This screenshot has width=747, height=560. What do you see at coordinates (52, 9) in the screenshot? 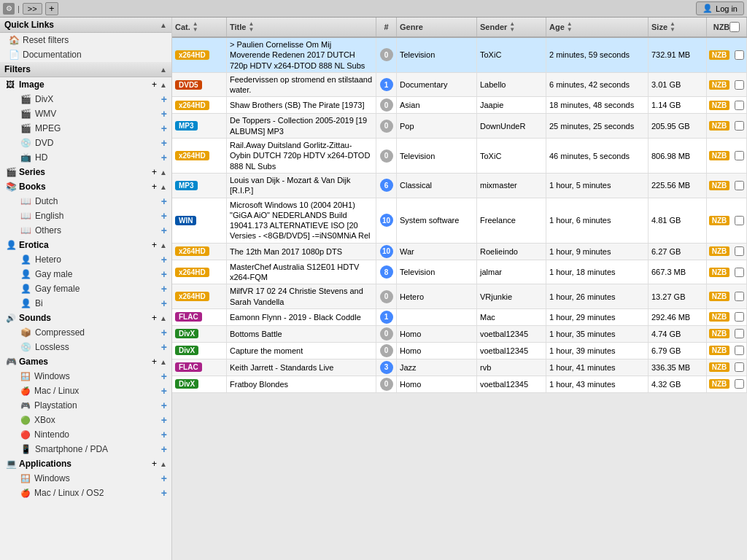
I see `add-button: +` at bounding box center [52, 9].